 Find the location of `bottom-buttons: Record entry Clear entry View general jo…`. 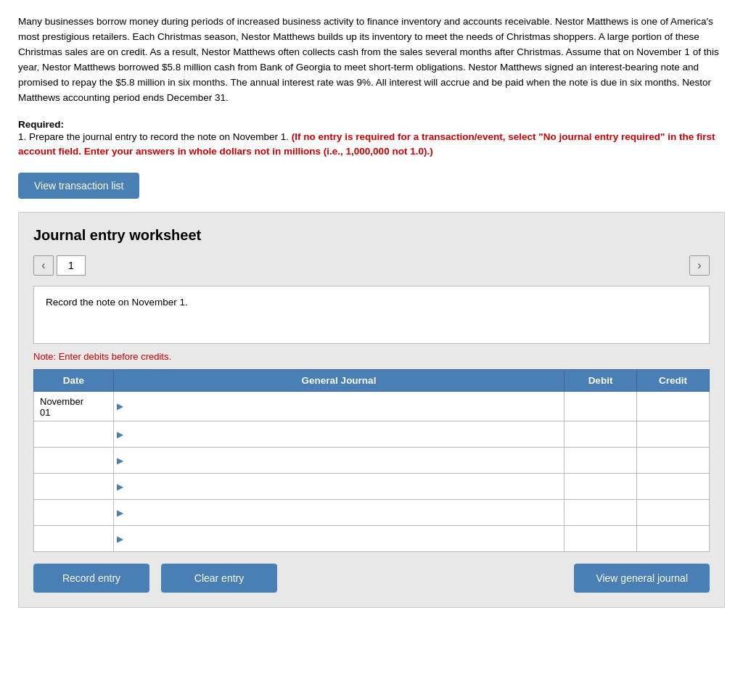

bottom-buttons: Record entry Clear entry View general jo… is located at coordinates (372, 578).